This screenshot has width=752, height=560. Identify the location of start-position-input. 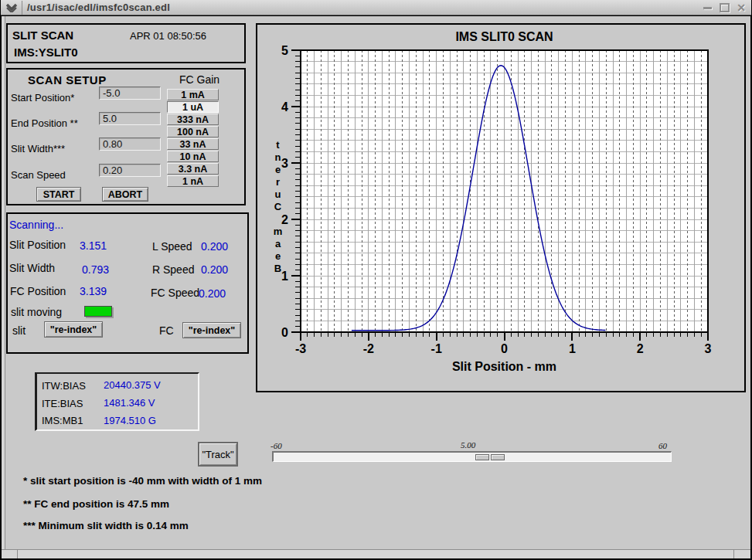
(130, 93).